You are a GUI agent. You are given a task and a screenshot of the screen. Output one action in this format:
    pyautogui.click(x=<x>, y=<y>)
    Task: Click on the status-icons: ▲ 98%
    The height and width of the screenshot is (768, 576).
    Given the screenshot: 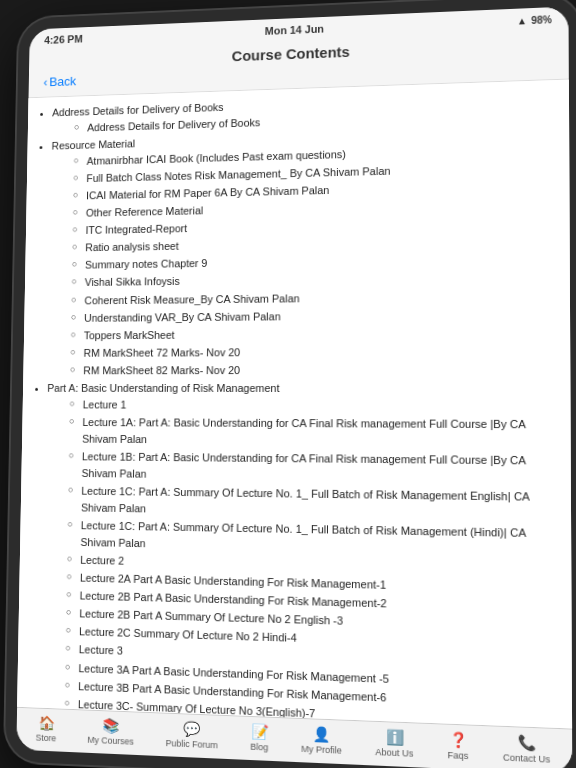 What is the action you would take?
    pyautogui.click(x=534, y=20)
    